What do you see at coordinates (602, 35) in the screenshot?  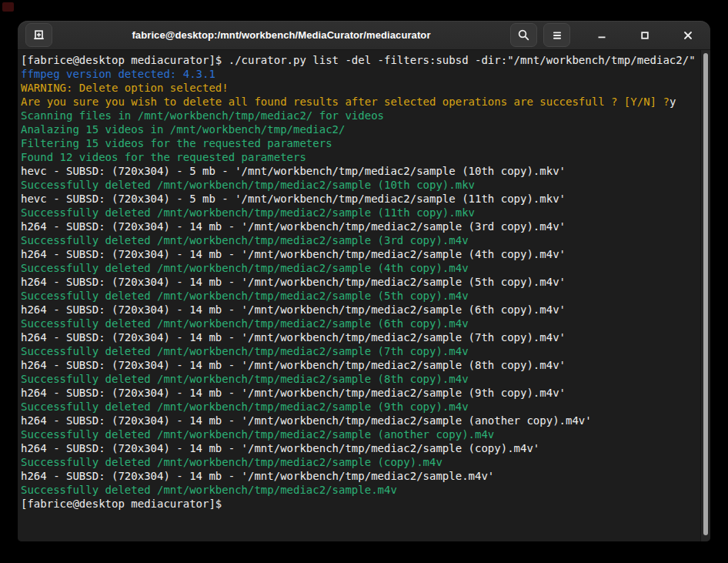 I see `minimize-button` at bounding box center [602, 35].